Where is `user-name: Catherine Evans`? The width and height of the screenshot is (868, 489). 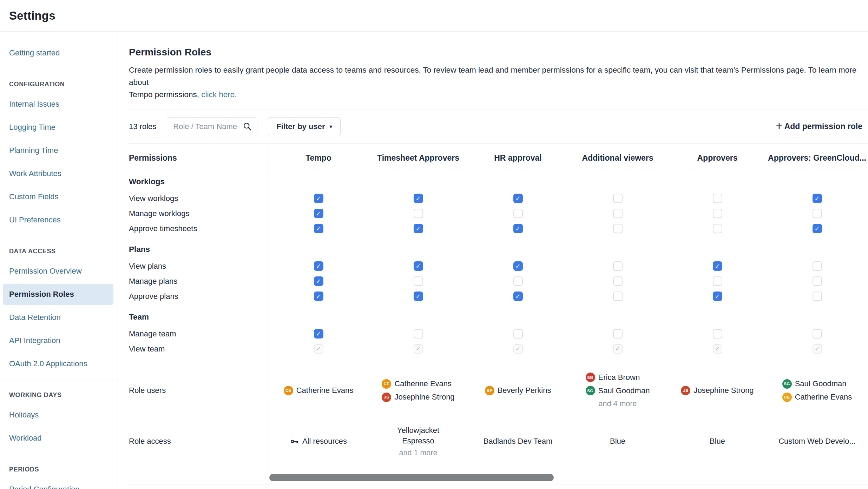 user-name: Catherine Evans is located at coordinates (824, 397).